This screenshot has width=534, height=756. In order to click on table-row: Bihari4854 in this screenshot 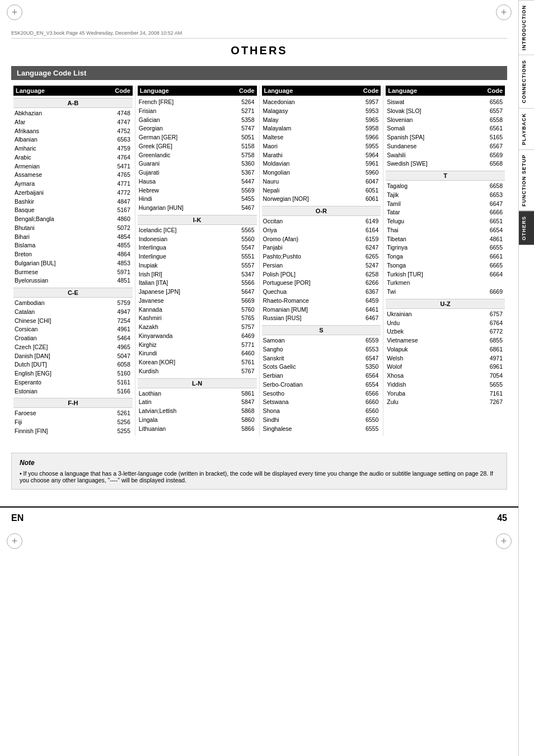, I will do `click(73, 237)`.